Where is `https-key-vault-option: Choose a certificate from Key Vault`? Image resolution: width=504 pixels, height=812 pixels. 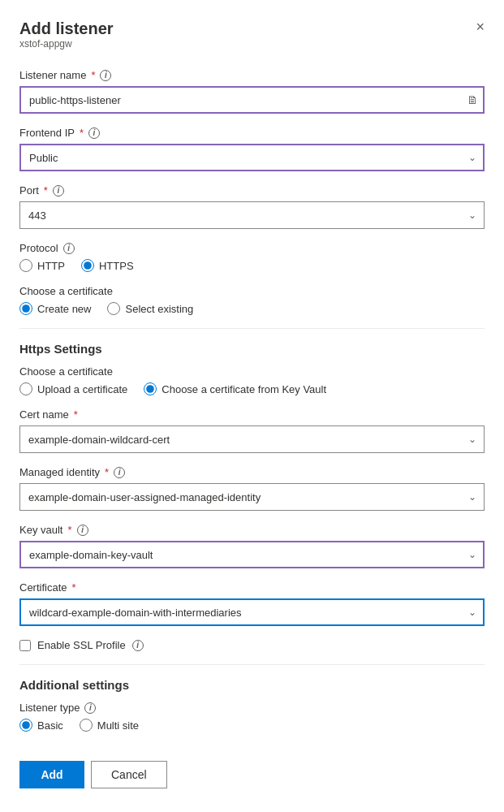
https-key-vault-option: Choose a certificate from Key Vault is located at coordinates (235, 389).